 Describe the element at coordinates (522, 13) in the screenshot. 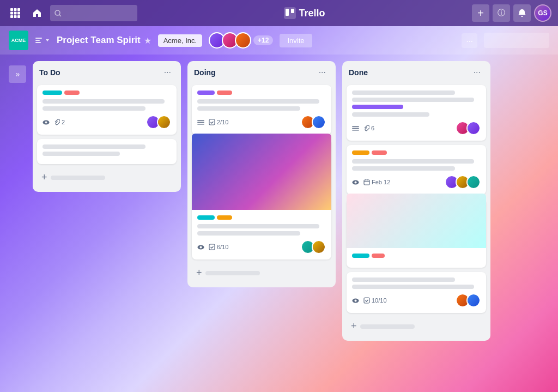

I see `notifications-button` at that location.